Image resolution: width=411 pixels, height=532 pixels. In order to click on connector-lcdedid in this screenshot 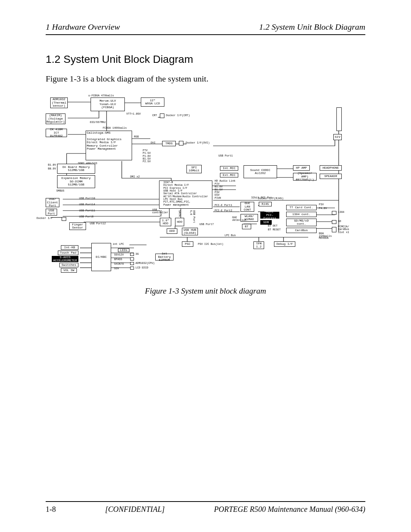, I will do `click(132, 268)`.